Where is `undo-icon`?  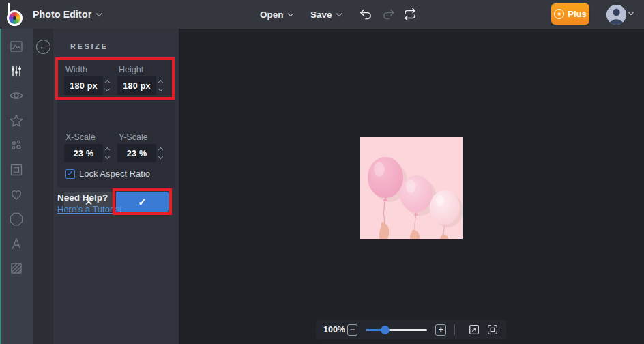 undo-icon is located at coordinates (366, 14).